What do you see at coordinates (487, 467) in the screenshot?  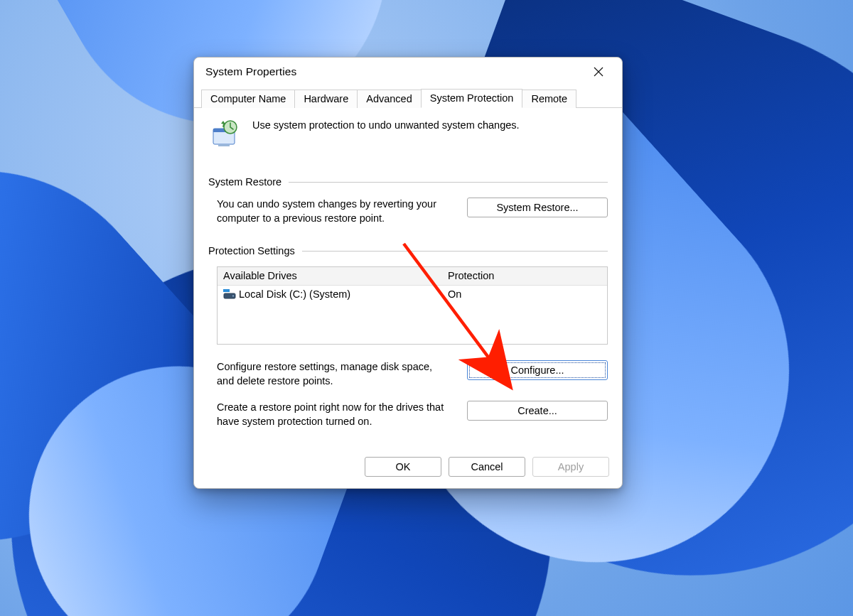 I see `cancel-button: Cancel` at bounding box center [487, 467].